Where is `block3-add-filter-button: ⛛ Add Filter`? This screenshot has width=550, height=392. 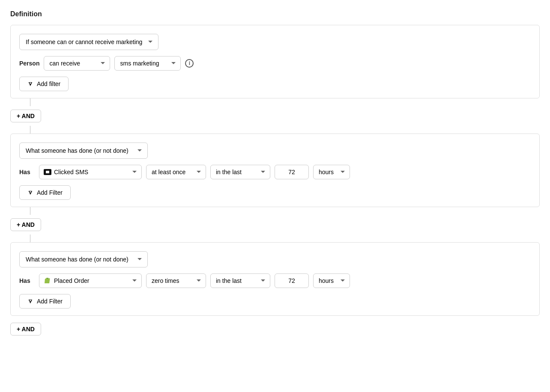 block3-add-filter-button: ⛛ Add Filter is located at coordinates (45, 301).